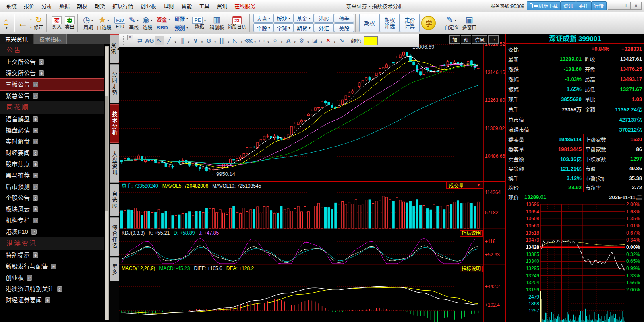  Describe the element at coordinates (52, 221) in the screenshot. I see `sidebar-item-机构专栏: 机构专栏e` at that location.